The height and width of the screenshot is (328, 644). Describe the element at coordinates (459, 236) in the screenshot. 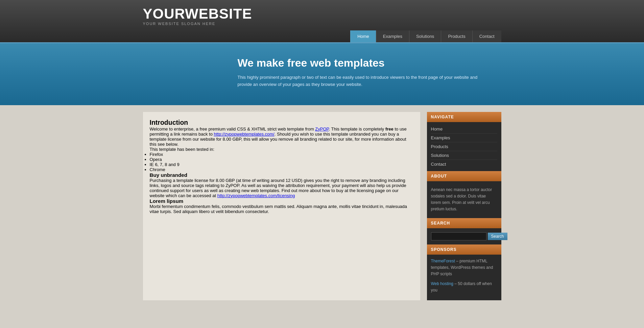

I see `search-input` at that location.